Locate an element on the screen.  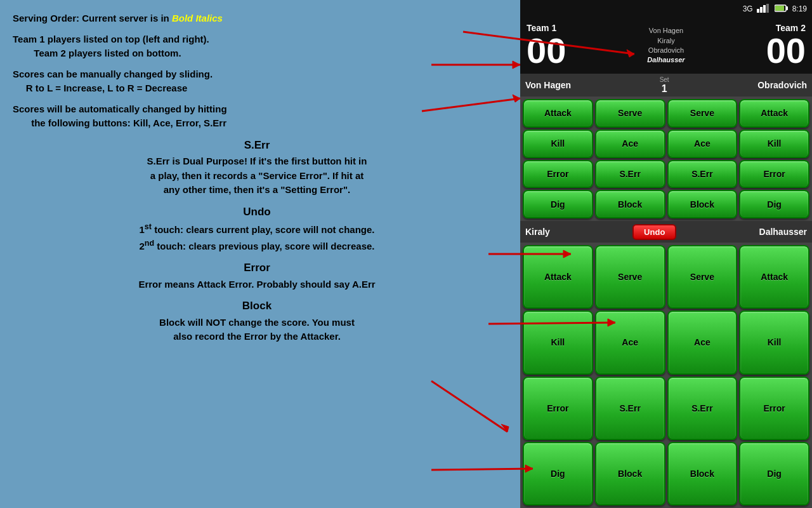
time-display: 8:19 is located at coordinates (799, 9).